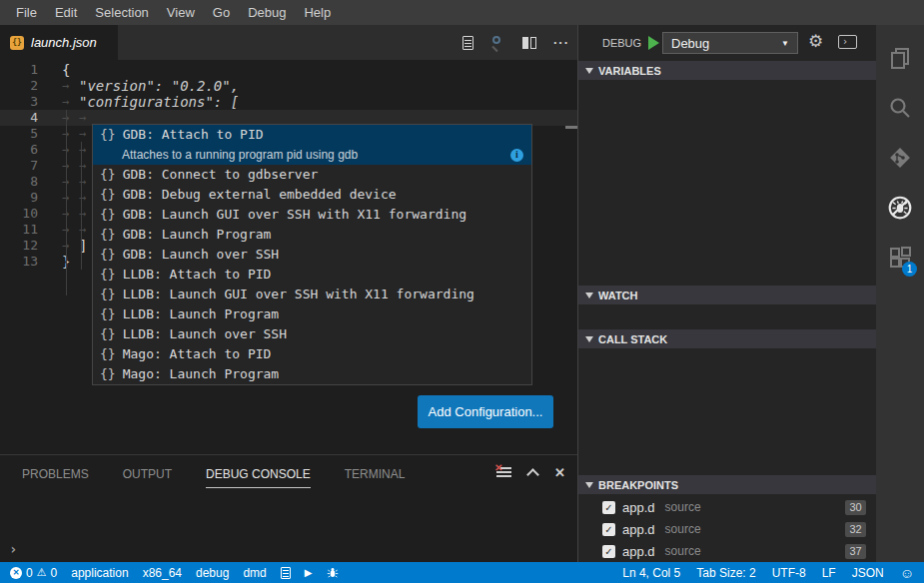 This screenshot has height=583, width=924. Describe the element at coordinates (289, 86) in the screenshot. I see `code-line: 2"version": "0.2.0",` at that location.